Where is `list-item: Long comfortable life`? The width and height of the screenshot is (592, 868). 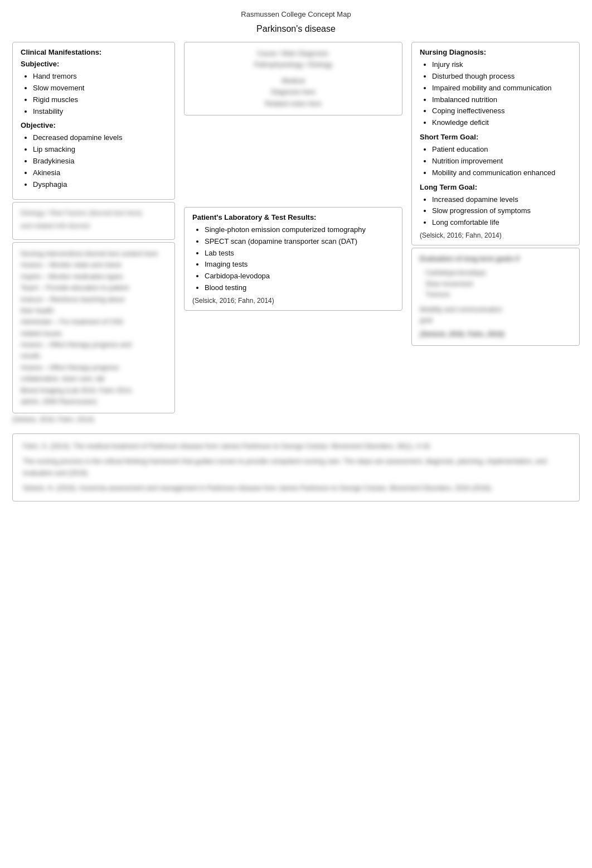
list-item: Long comfortable life is located at coordinates (502, 223).